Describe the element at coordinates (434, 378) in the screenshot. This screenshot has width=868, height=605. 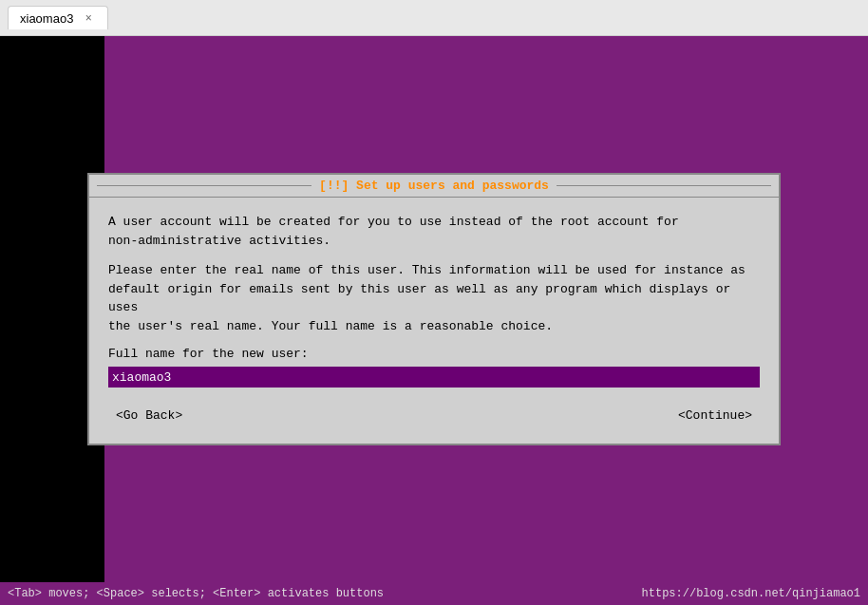
I see `fullname-input` at that location.